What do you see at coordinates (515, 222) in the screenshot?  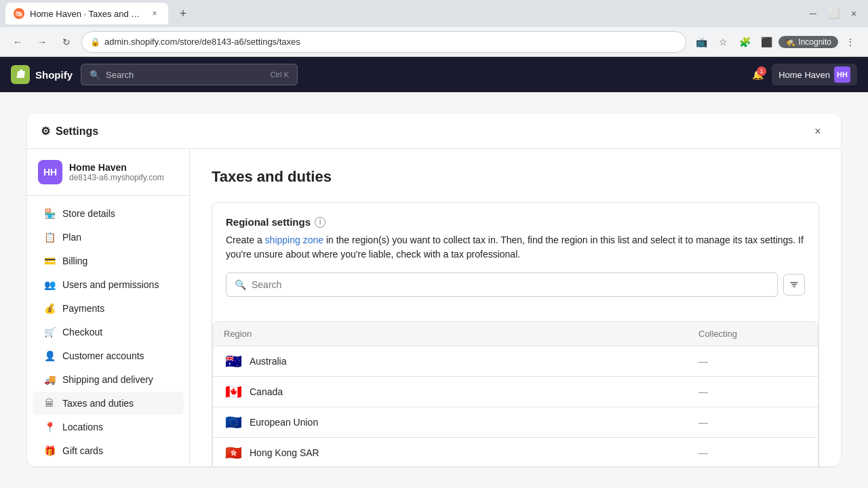 I see `section-title: Regional settings i` at bounding box center [515, 222].